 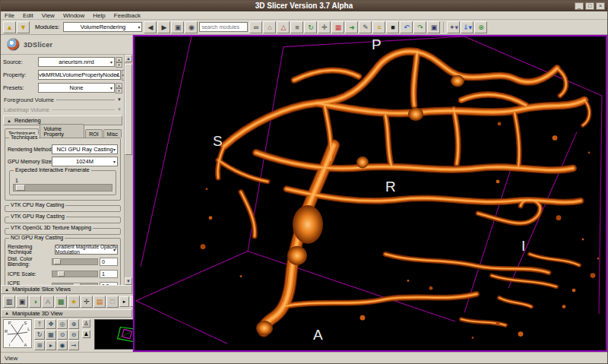 I want to click on module-panel-icon: ▣, so click(x=178, y=27).